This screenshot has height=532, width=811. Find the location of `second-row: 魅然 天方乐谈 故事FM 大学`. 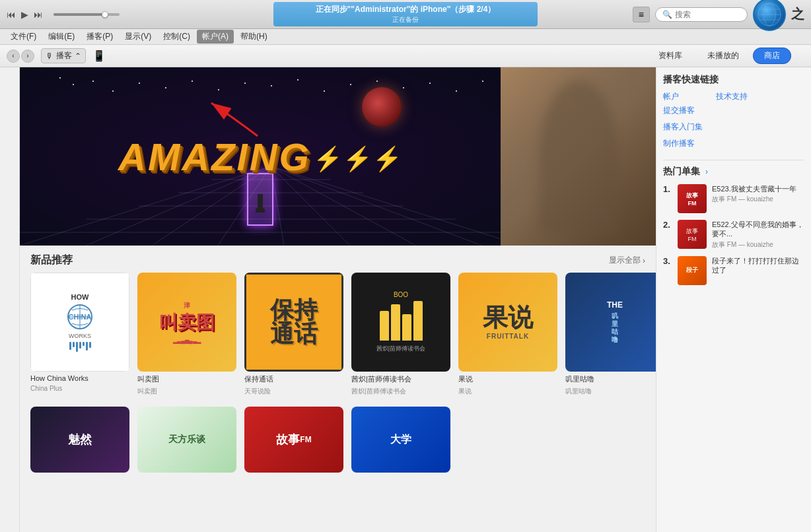

second-row: 魅然 天方乐谈 故事FM 大学 is located at coordinates (338, 434).